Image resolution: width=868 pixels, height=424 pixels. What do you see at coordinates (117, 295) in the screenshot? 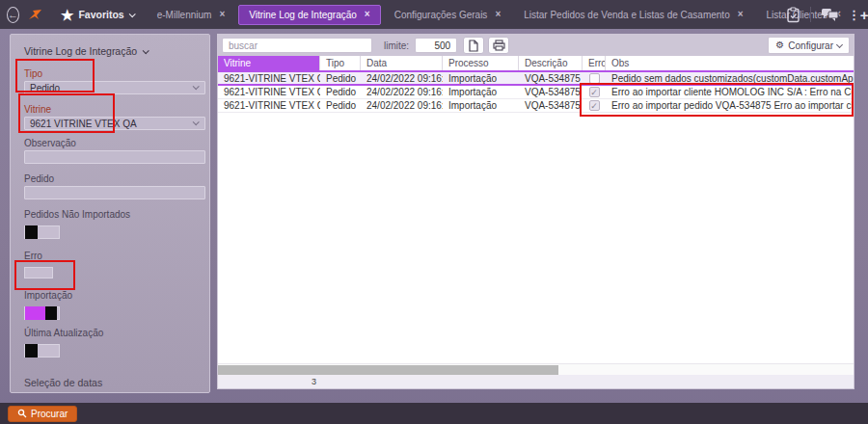
I see `importacao-label: Importação` at bounding box center [117, 295].